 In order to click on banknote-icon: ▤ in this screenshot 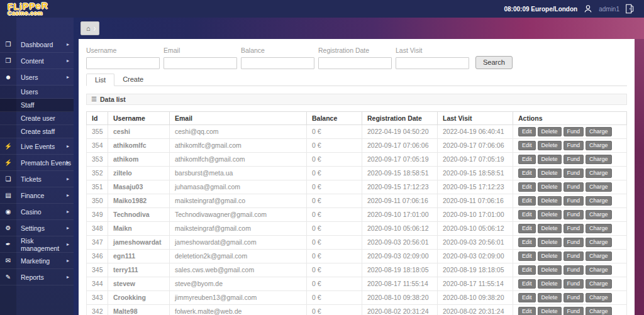, I will do `click(8, 195)`.